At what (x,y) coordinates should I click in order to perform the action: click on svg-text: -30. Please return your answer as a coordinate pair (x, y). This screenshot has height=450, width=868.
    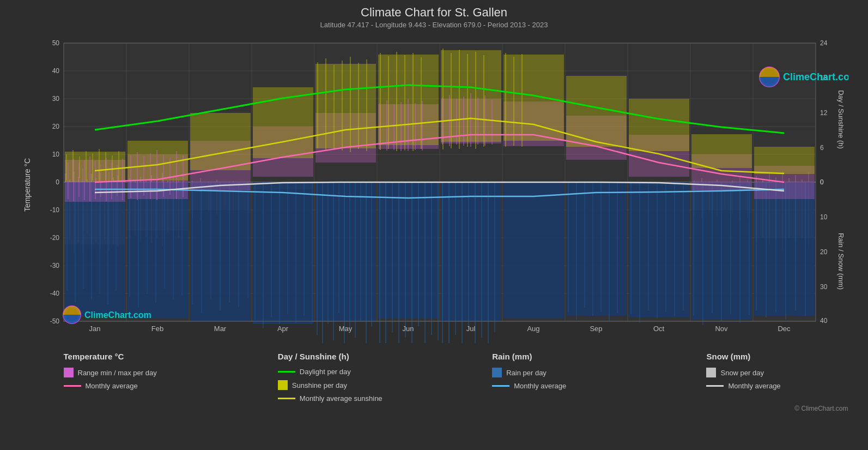
    Looking at the image, I should click on (54, 266).